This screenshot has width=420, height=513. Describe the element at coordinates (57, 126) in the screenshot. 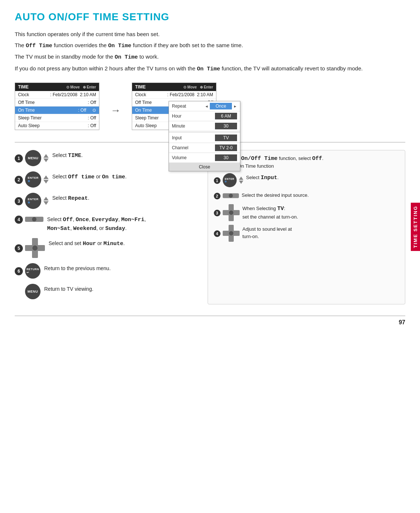

I see `panel1-row-autosleep: Auto Sleep : Off` at that location.